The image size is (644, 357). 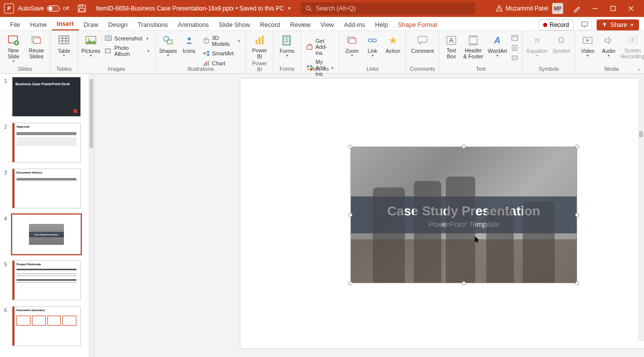 I want to click on selection-border, so click(x=464, y=215).